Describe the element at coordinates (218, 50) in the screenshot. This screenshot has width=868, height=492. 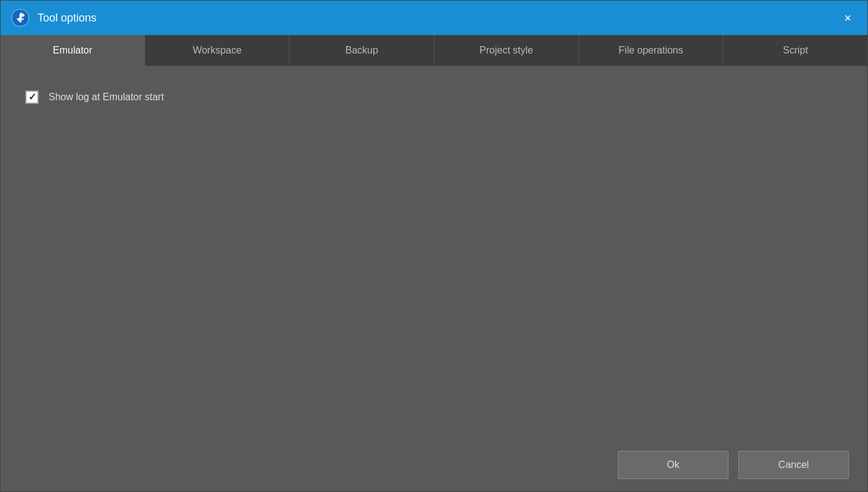
I see `tab-workspace: Workspace` at that location.